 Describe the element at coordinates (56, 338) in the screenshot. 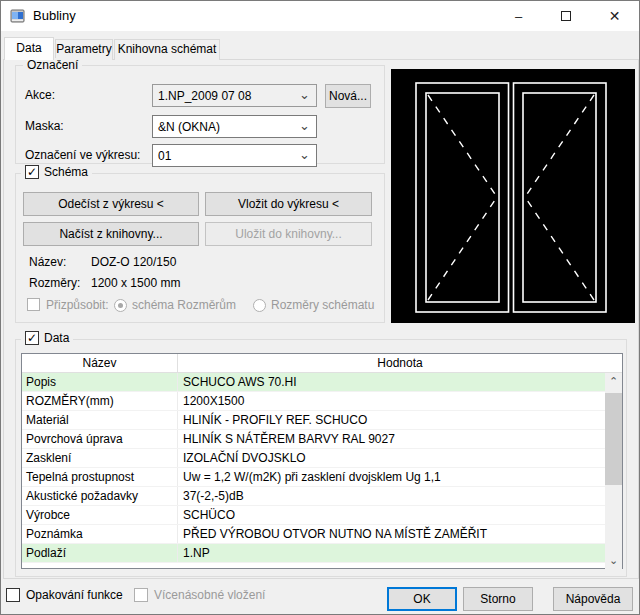

I see `data-legend-label: Data` at that location.